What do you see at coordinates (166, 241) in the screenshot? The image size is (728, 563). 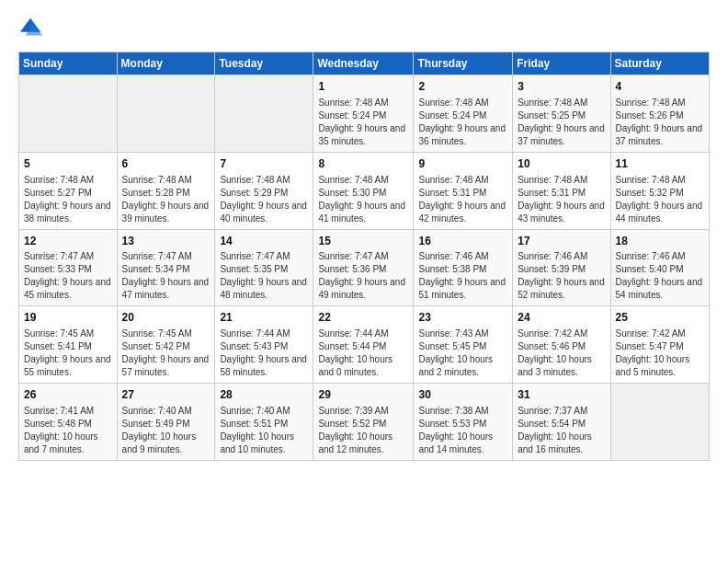 I see `day-number: 13` at bounding box center [166, 241].